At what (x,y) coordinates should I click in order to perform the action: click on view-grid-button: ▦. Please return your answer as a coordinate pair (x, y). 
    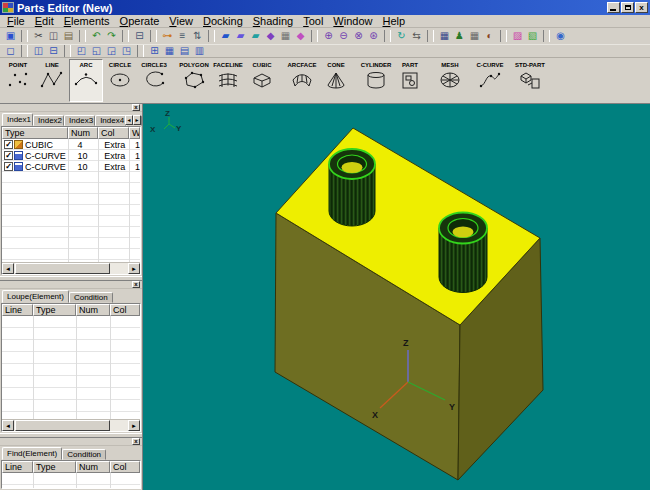
    Looking at the image, I should click on (286, 36).